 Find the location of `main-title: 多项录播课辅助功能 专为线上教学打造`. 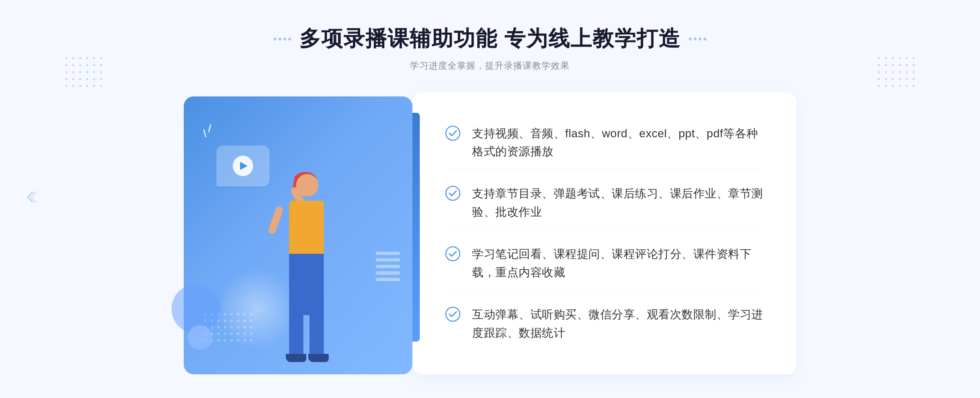

main-title: 多项录播课辅助功能 专为线上教学打造 is located at coordinates (490, 39).